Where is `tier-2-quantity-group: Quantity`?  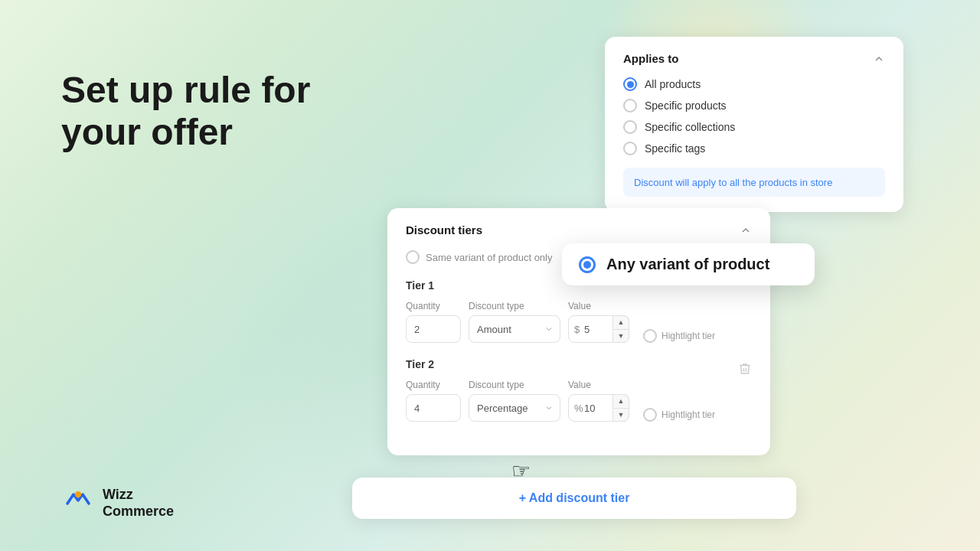 tier-2-quantity-group: Quantity is located at coordinates (433, 401).